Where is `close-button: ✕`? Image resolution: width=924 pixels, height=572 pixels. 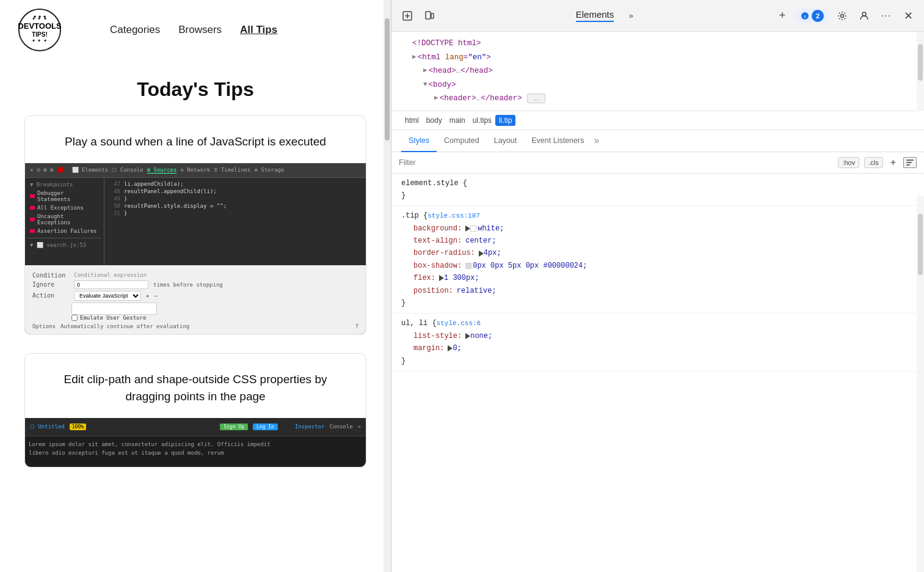 close-button: ✕ is located at coordinates (908, 16).